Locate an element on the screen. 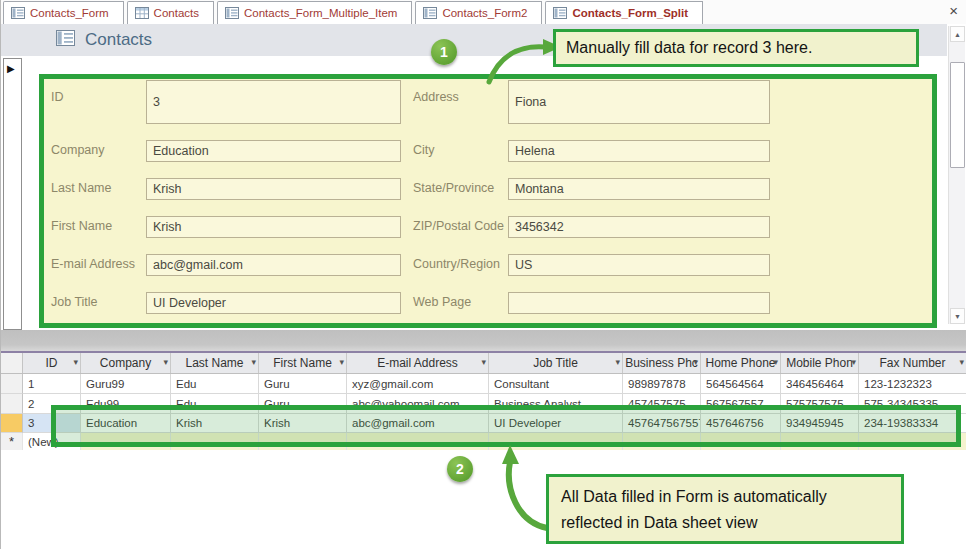  column-header-business-phone: Business Phc▾ is located at coordinates (662, 363).